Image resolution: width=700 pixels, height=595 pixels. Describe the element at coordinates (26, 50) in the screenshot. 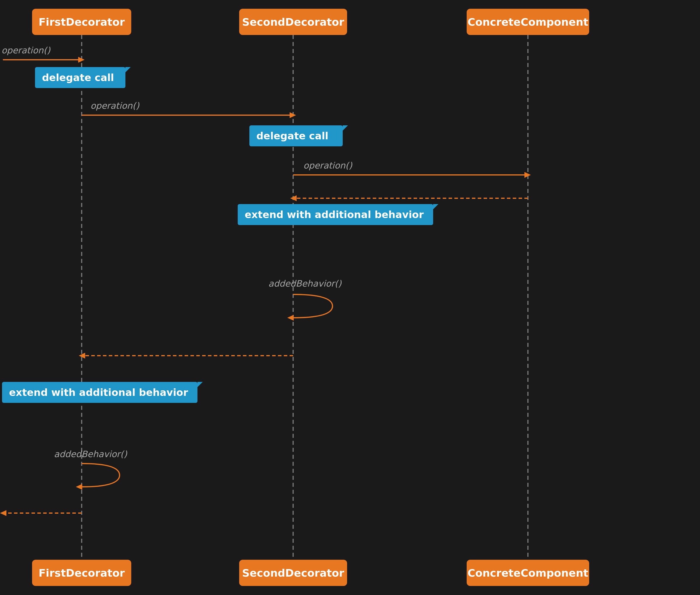

I see `arrow-label-op1: operation()` at that location.